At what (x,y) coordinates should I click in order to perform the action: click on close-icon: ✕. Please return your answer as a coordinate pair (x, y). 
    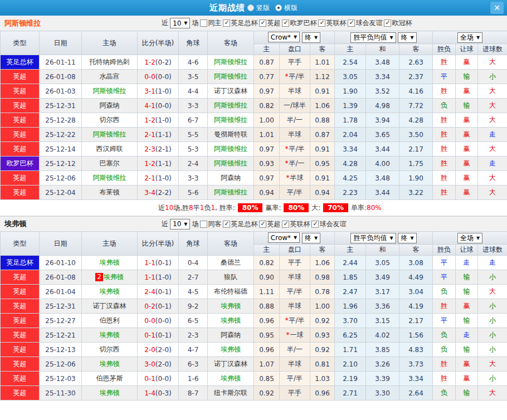
    Looking at the image, I should click on (497, 8).